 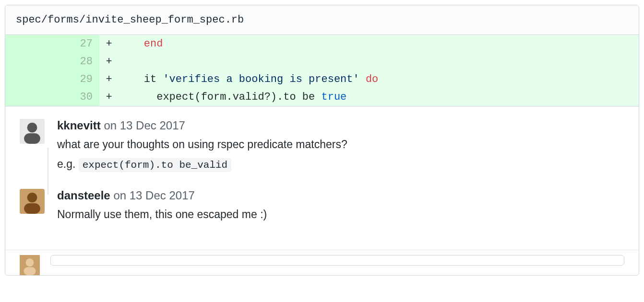 I want to click on comment-header: dansteele on 13 Dec 2017, so click(x=341, y=196).